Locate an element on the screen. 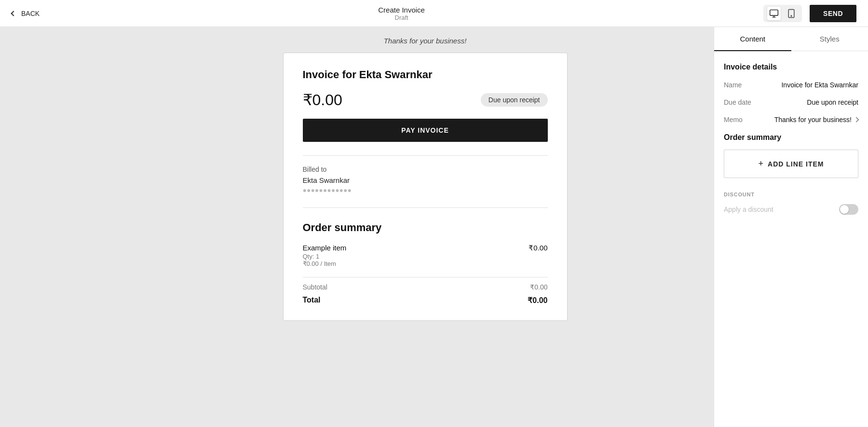 The height and width of the screenshot is (427, 868). item-total: ₹0.00 is located at coordinates (538, 256).